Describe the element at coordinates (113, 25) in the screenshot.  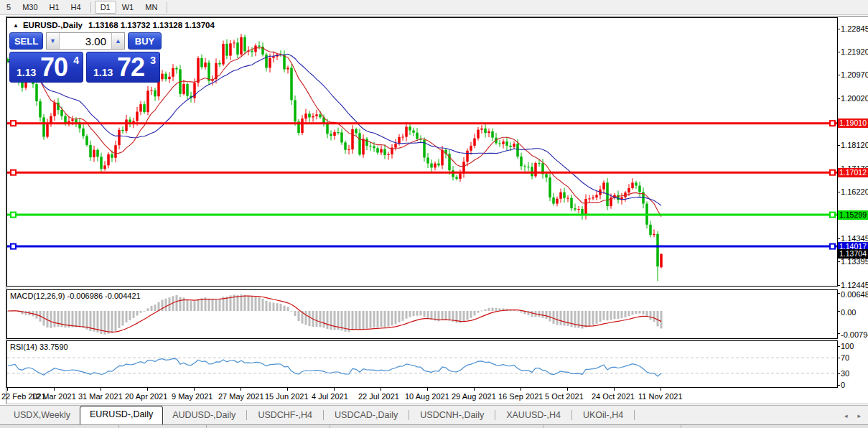
I see `chart-title: ▲EURUSD-,Daily1.13168 1.13732 1.13128 1.…` at that location.